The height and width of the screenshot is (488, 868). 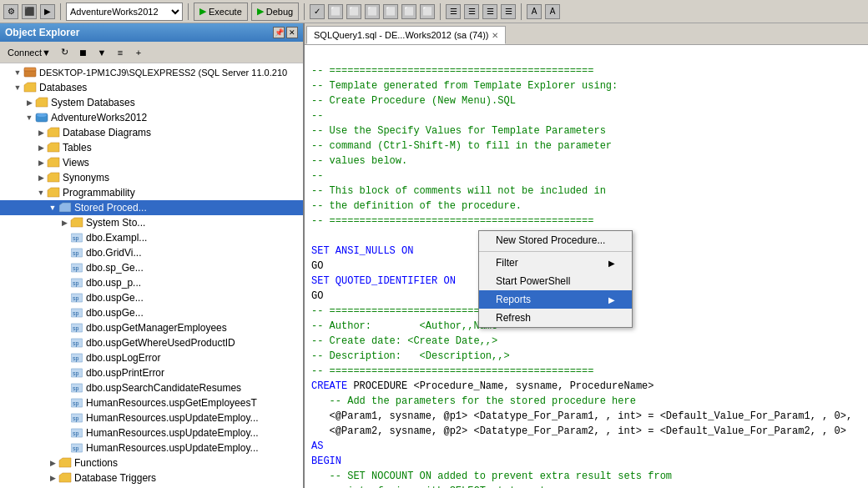 I want to click on sql-line-27: -- SET NOCOUNT ON added to prevent extra…, so click(x=492, y=476).